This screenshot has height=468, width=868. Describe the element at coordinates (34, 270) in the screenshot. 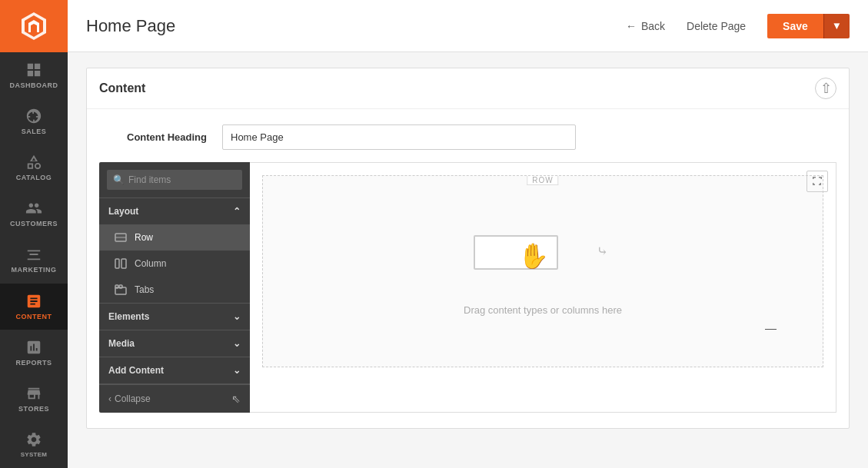

I see `sidebar-item-label-marketing: MARKETING` at that location.